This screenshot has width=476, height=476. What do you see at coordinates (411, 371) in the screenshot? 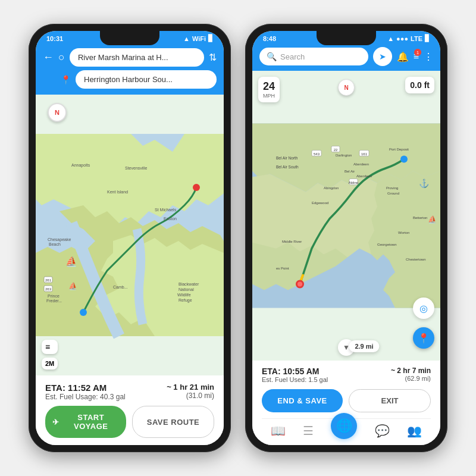
I see `duration-2: ~ 2 hr 7 min` at bounding box center [411, 371].